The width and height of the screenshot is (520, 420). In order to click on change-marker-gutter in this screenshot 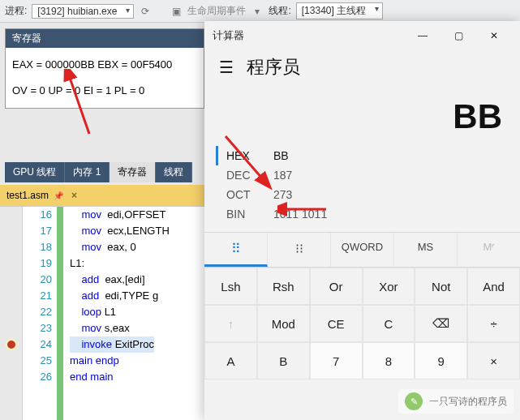, I will do `click(60, 313)`.